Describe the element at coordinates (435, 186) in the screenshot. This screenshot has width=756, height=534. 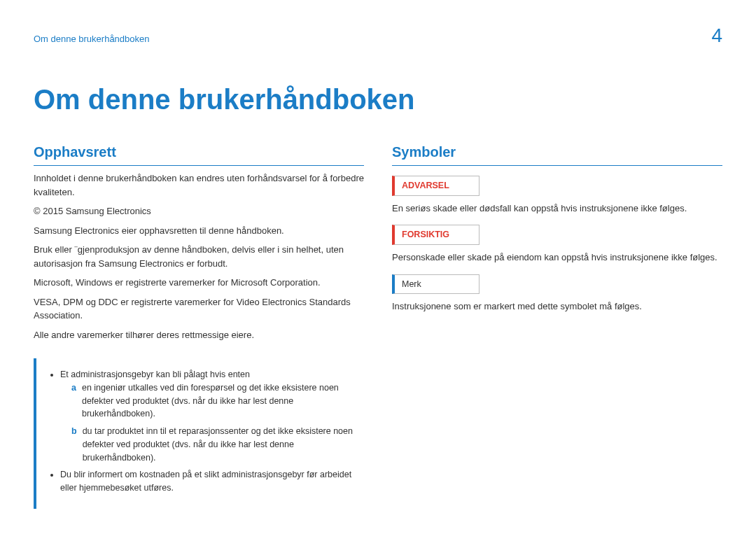
I see `symbol-label-warning: ADVARSEL` at that location.